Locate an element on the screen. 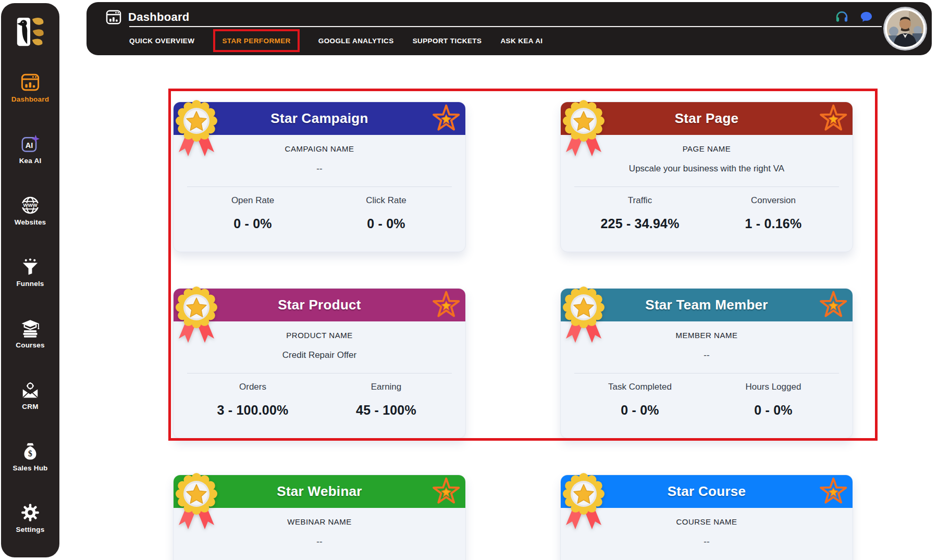 The height and width of the screenshot is (560, 938). tab-support-tickets: SUPPORT TICKETS is located at coordinates (447, 41).